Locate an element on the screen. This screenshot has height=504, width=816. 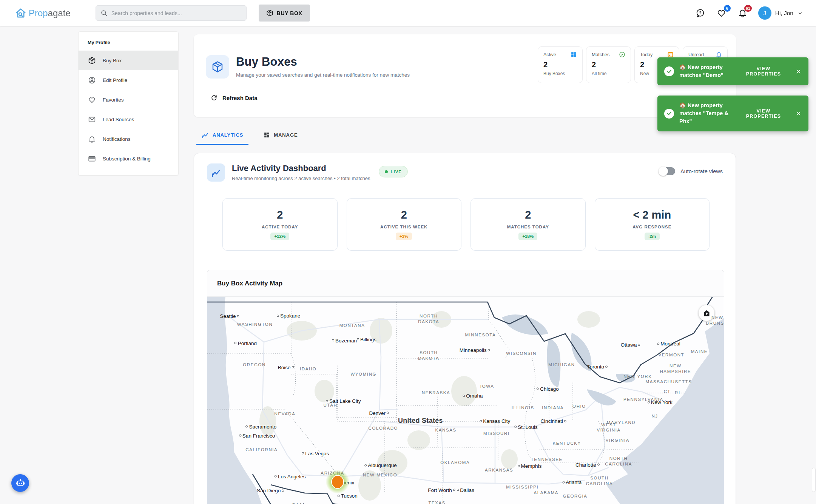
map-state-label: VIRGINIA is located at coordinates (618, 440).